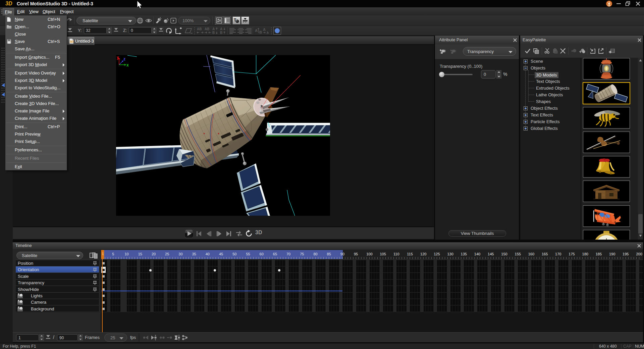 The width and height of the screenshot is (644, 349). Describe the element at coordinates (275, 254) in the screenshot. I see `svg-text: 65` at that location.